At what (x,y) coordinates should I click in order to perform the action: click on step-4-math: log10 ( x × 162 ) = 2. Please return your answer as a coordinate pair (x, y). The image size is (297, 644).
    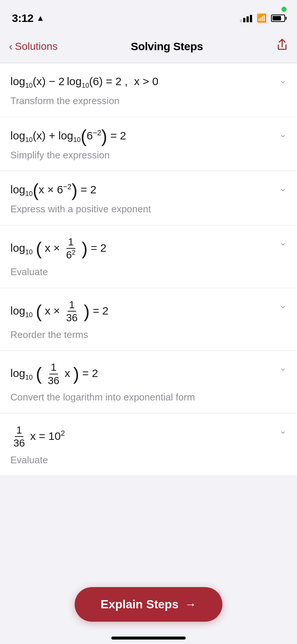
    Looking at the image, I should click on (148, 249).